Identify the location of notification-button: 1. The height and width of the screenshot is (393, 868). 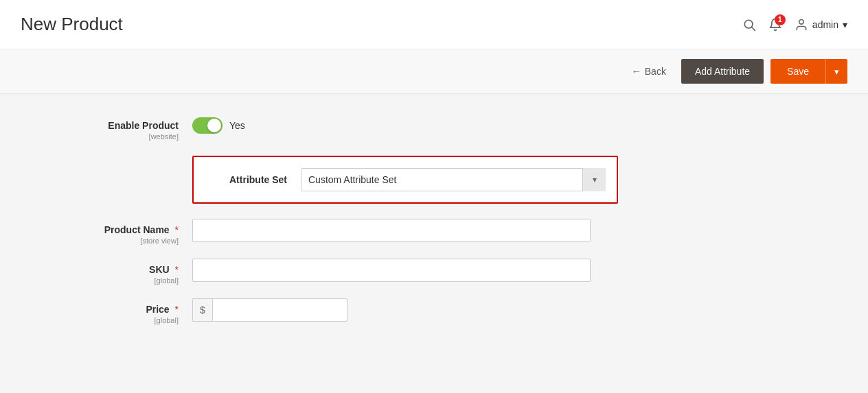
(775, 25).